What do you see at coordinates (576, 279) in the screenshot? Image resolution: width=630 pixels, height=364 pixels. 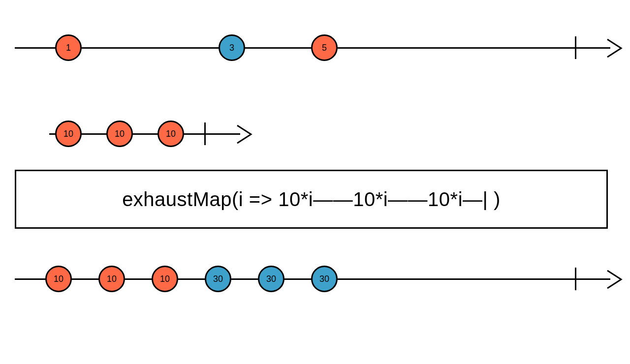 I see `output-complete-tick` at bounding box center [576, 279].